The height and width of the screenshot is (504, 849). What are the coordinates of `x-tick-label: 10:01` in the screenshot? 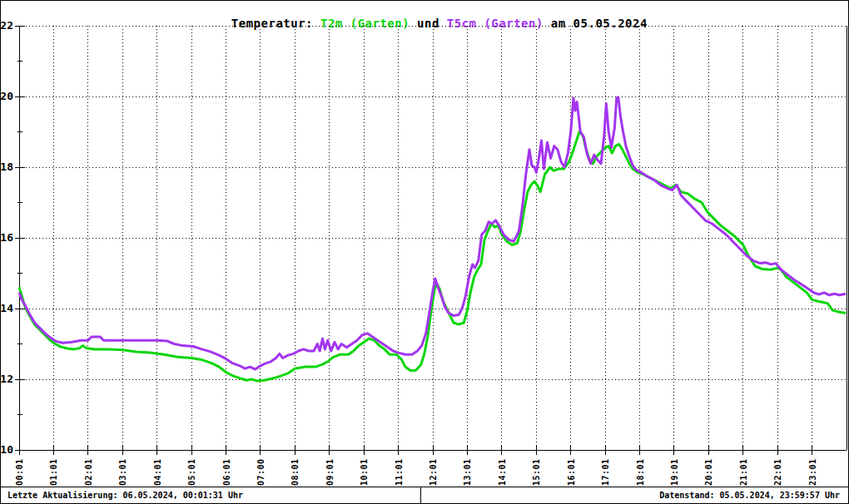 It's located at (365, 472).